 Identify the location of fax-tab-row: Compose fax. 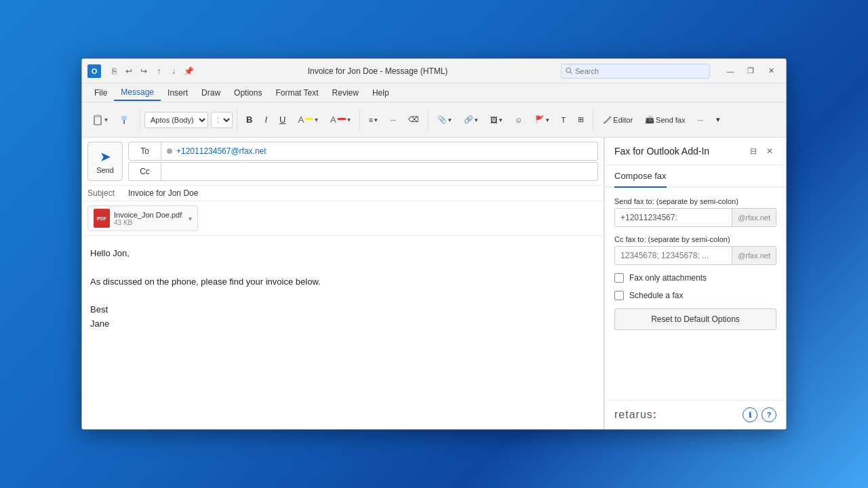
(696, 176).